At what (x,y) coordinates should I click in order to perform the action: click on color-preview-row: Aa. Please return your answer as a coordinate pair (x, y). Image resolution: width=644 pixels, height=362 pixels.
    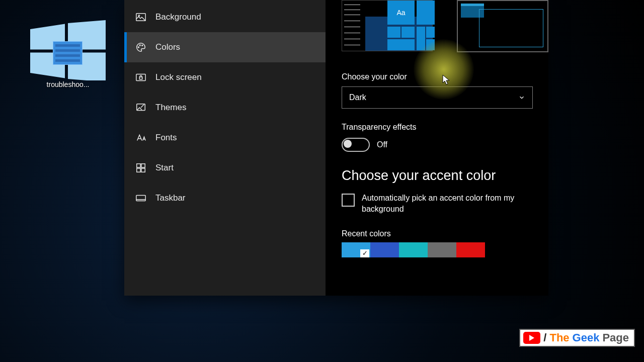
    Looking at the image, I should click on (445, 26).